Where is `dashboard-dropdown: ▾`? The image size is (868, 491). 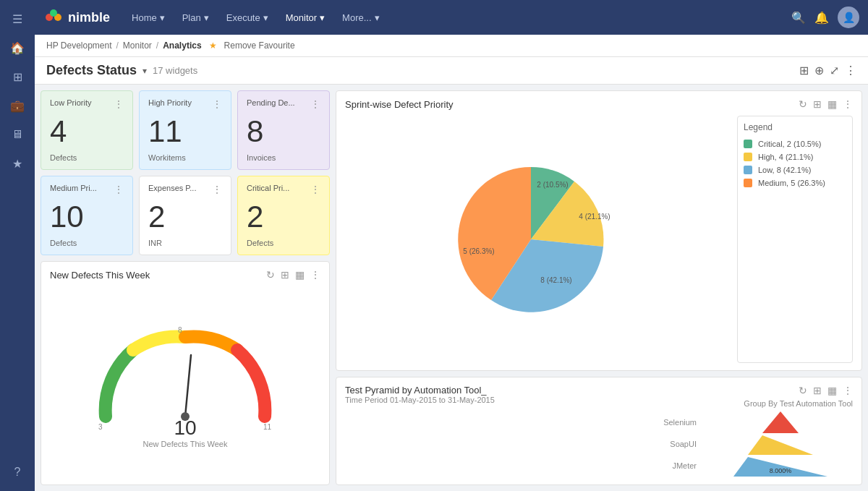
dashboard-dropdown: ▾ is located at coordinates (145, 71).